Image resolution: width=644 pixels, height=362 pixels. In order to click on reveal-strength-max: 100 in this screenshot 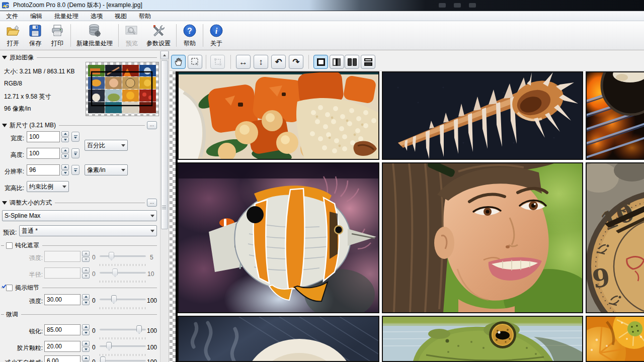, I will do `click(152, 301)`.